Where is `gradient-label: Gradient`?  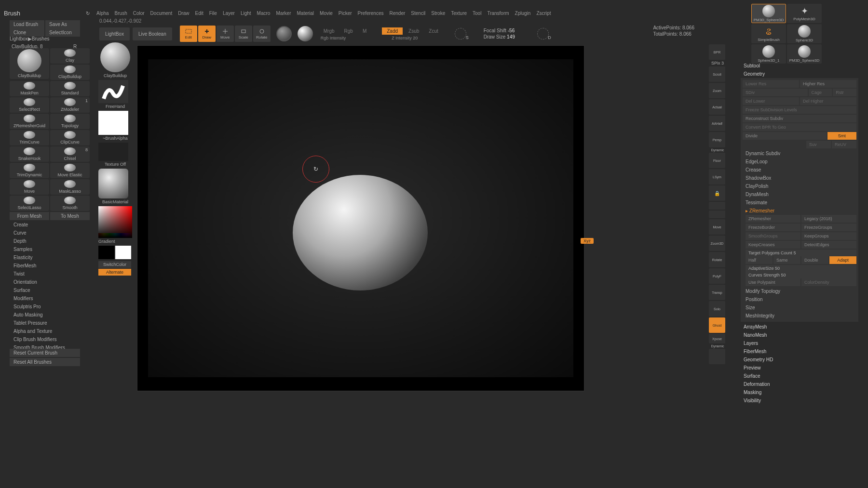 gradient-label: Gradient is located at coordinates (115, 241).